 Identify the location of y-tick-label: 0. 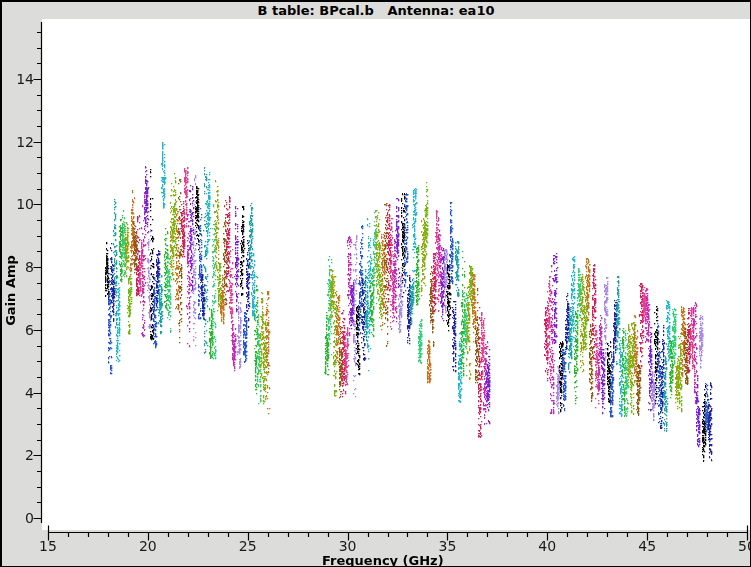
(18, 518).